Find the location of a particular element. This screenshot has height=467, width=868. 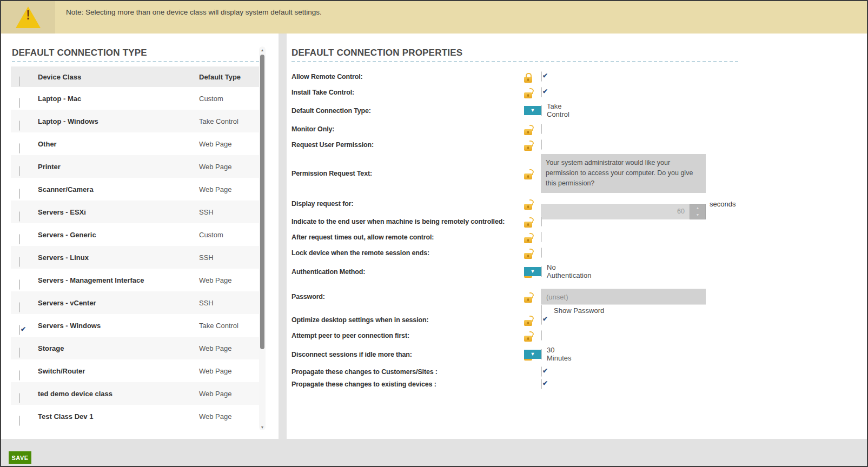

optimize-desktop-label: Optimize desktop settings when in sessio… is located at coordinates (360, 320).